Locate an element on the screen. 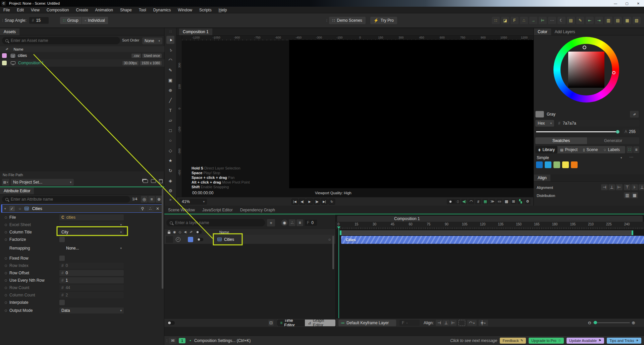 The image size is (644, 345). alignment-button: ⊥ is located at coordinates (612, 187).